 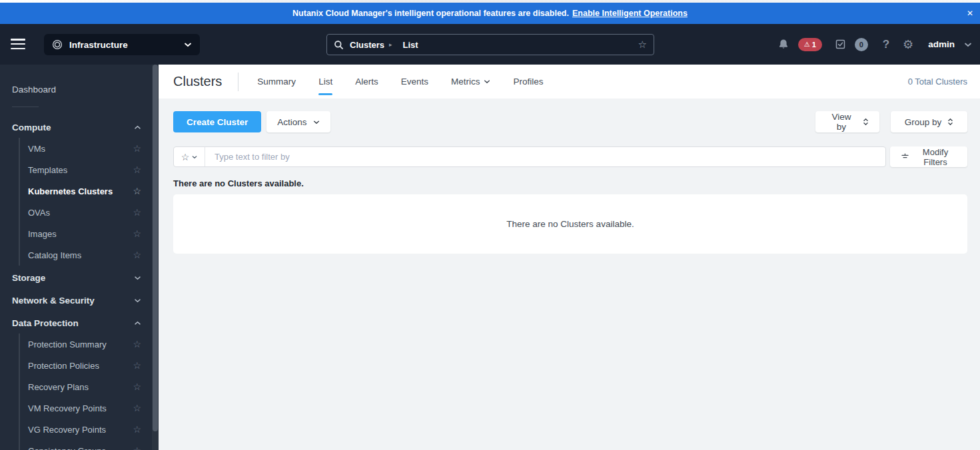 What do you see at coordinates (530, 157) in the screenshot?
I see `filter-bar: ☆` at bounding box center [530, 157].